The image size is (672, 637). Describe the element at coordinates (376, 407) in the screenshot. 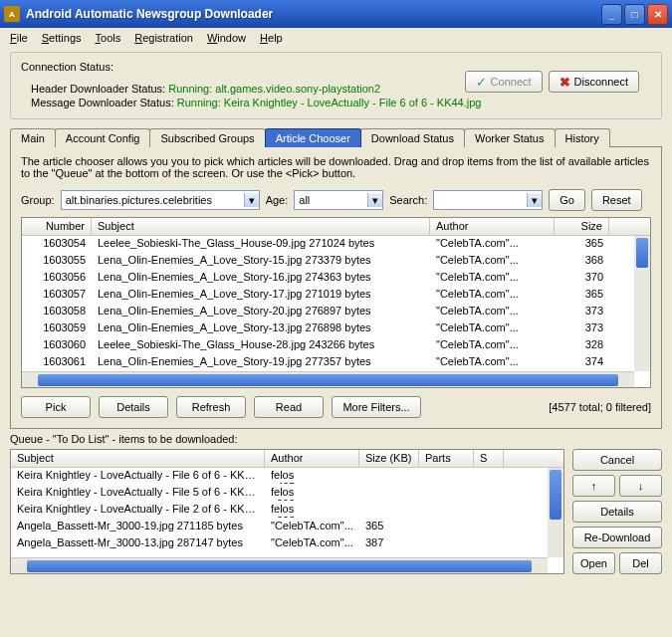

I see `more-filters-button: More Filters...` at that location.